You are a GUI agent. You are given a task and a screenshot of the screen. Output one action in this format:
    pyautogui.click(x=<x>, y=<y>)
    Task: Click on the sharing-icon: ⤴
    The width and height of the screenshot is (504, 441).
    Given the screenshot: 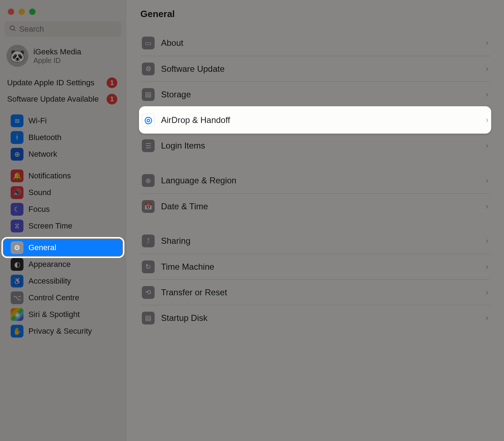 What is the action you would take?
    pyautogui.click(x=148, y=241)
    